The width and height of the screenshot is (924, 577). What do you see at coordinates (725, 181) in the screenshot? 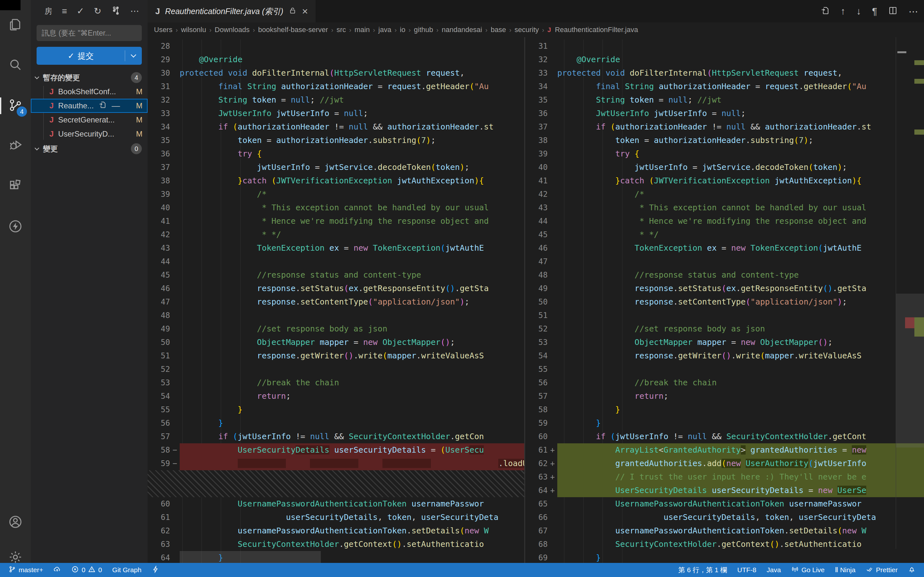
I see `code-line: 41 }catch (JWTVerificationException jwtA…` at bounding box center [725, 181].